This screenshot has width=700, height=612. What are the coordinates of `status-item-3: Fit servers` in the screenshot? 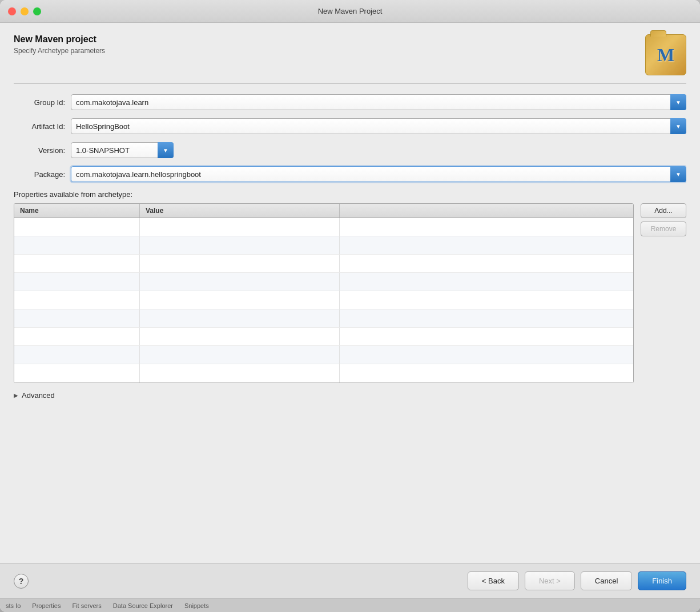 It's located at (87, 606).